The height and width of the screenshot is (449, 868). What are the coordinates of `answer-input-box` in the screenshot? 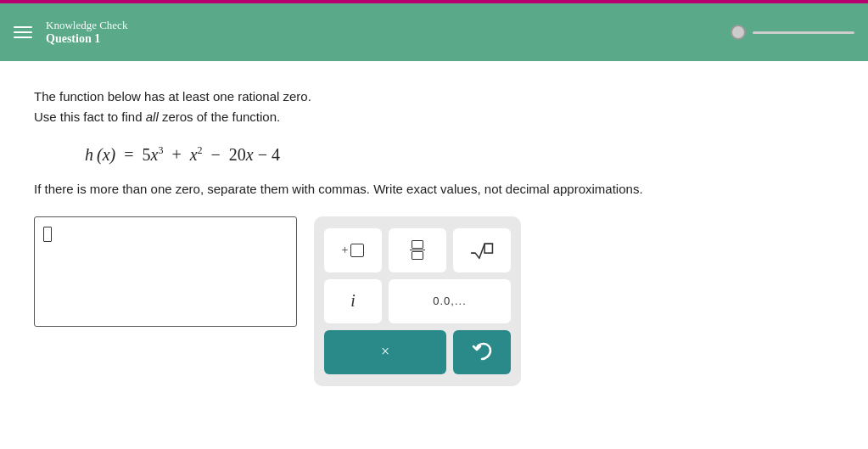 It's located at (165, 272).